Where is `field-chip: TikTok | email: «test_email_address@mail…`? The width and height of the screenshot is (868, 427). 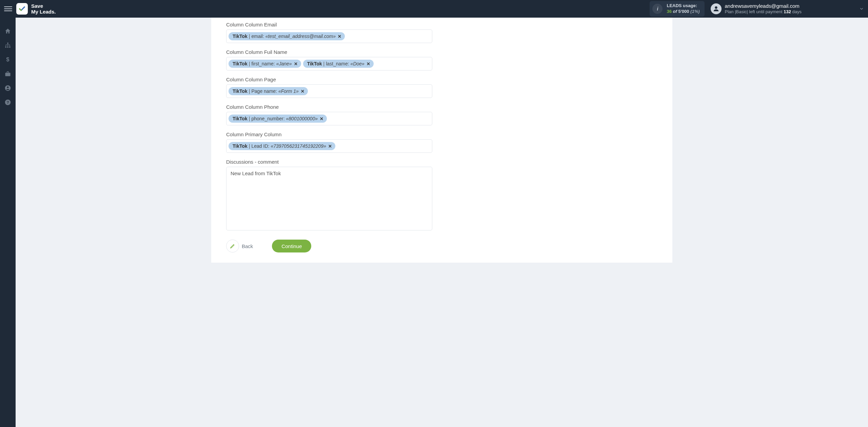 field-chip: TikTok | email: «test_email_address@mail… is located at coordinates (287, 36).